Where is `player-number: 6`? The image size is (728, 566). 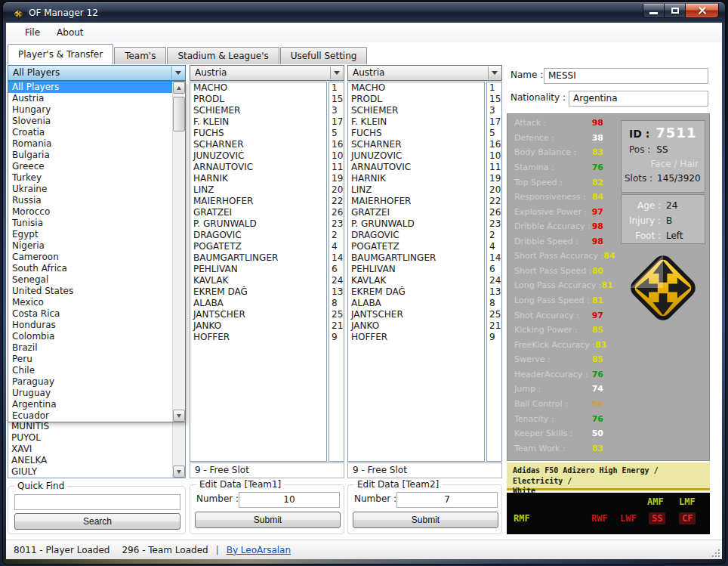
player-number: 6 is located at coordinates (494, 269).